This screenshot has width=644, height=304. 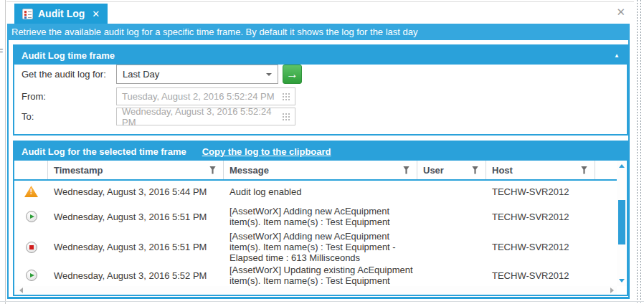 I want to click on period-select: Last Day, so click(x=197, y=75).